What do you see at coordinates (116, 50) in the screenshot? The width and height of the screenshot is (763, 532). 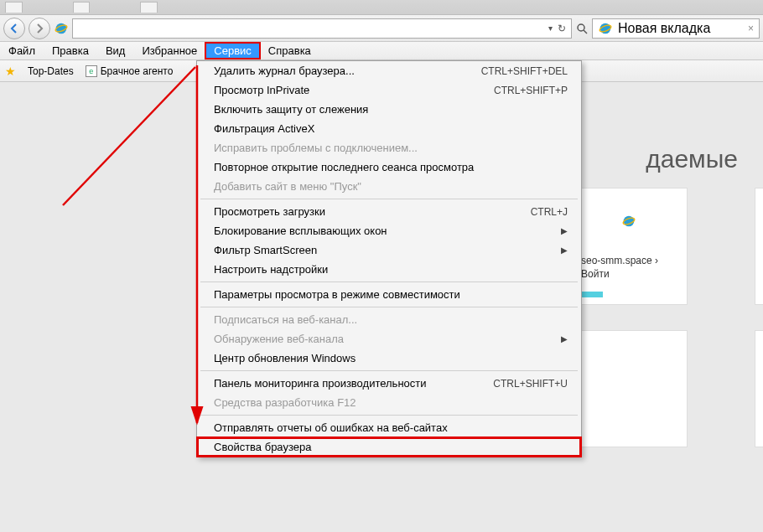 I see `menu-item-вид: Вид` at bounding box center [116, 50].